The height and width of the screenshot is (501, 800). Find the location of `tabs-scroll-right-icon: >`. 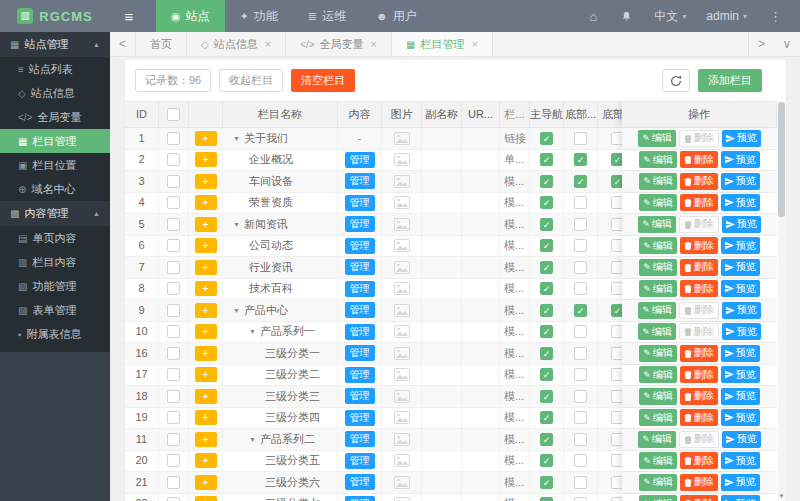

tabs-scroll-right-icon: > is located at coordinates (761, 44).